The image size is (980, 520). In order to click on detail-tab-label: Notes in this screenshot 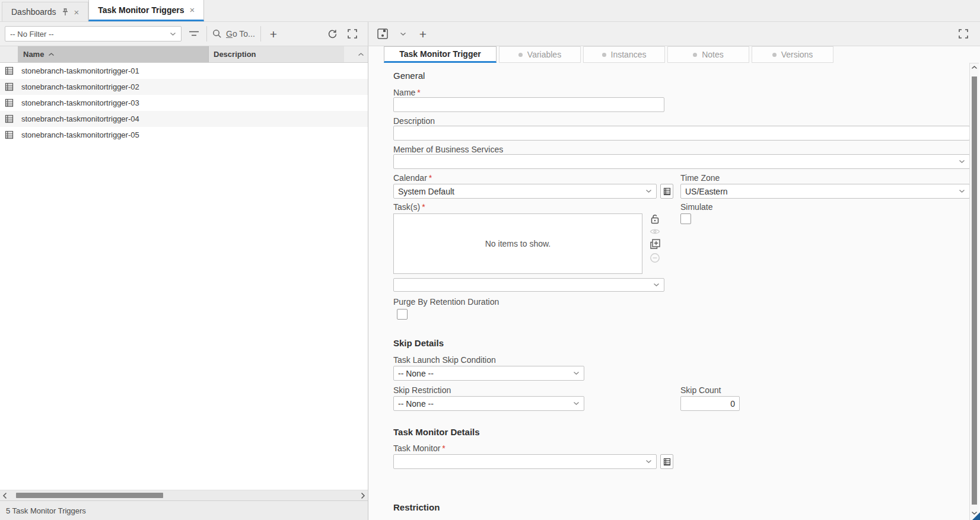, I will do `click(713, 55)`.